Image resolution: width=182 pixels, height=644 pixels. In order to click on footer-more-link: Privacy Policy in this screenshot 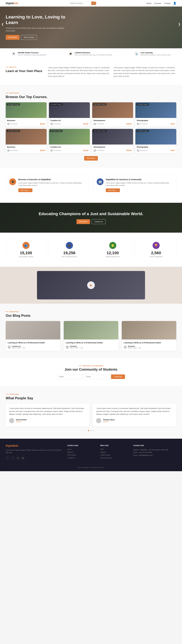, I will do `click(114, 455)`.